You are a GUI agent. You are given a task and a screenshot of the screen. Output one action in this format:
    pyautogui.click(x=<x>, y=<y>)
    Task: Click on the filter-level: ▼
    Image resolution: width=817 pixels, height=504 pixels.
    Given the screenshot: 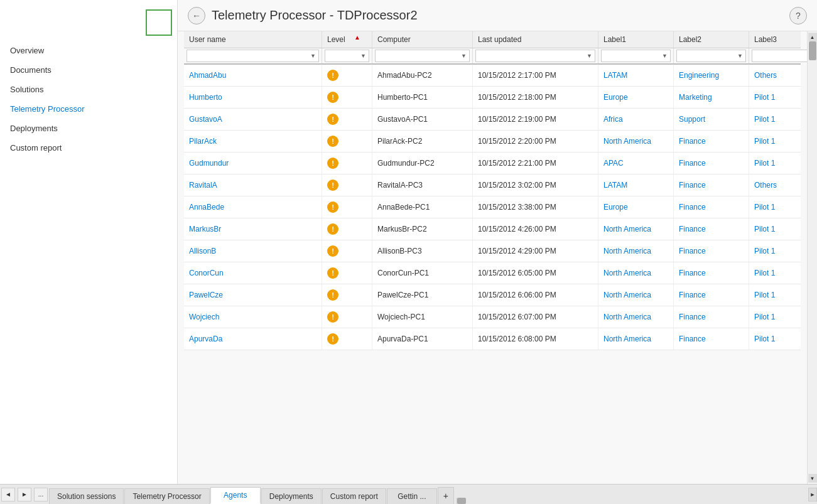 What is the action you would take?
    pyautogui.click(x=347, y=56)
    